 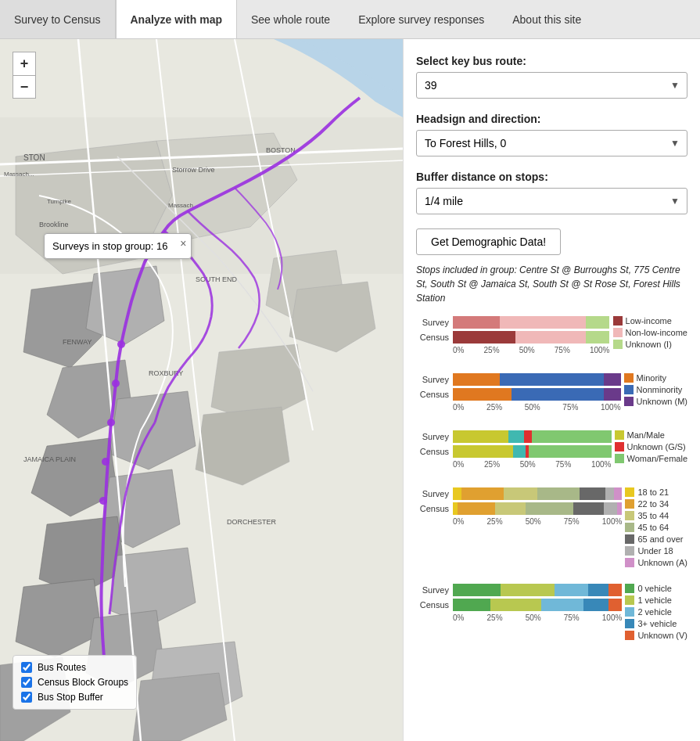 What do you see at coordinates (657, 447) in the screenshot?
I see `unknown-gs-label: Unknown (G/S)` at bounding box center [657, 447].